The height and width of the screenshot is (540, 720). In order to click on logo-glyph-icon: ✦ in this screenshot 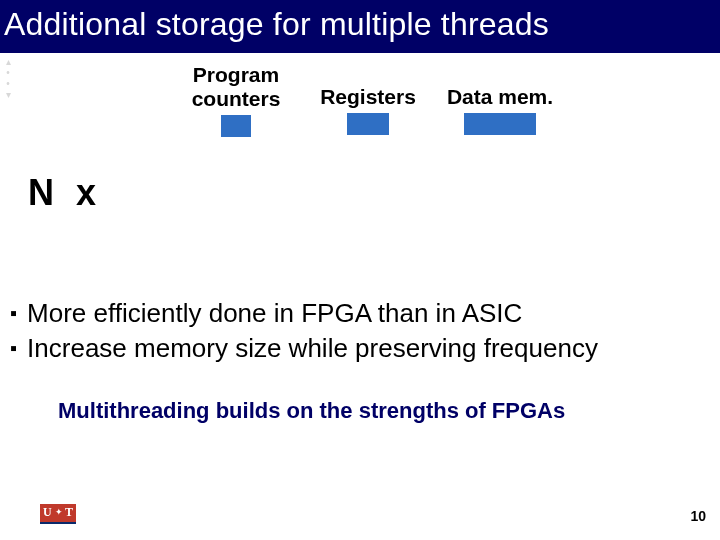, I will do `click(59, 512)`.